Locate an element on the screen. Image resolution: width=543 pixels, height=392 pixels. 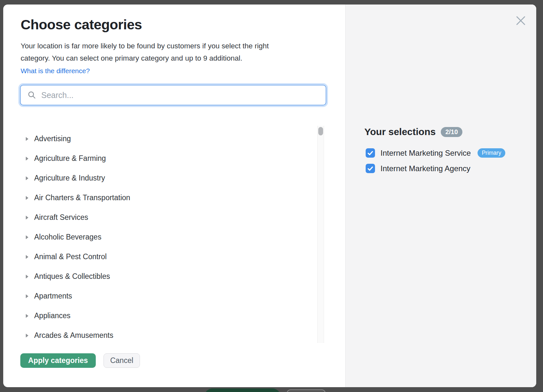
description-line-1: Your location is far more likely to be f… is located at coordinates (166, 46).